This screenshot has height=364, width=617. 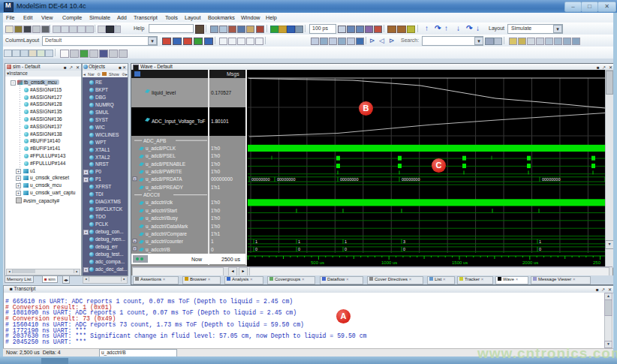 What do you see at coordinates (530, 263) in the screenshot?
I see `svg-text: 2000 us` at bounding box center [530, 263].